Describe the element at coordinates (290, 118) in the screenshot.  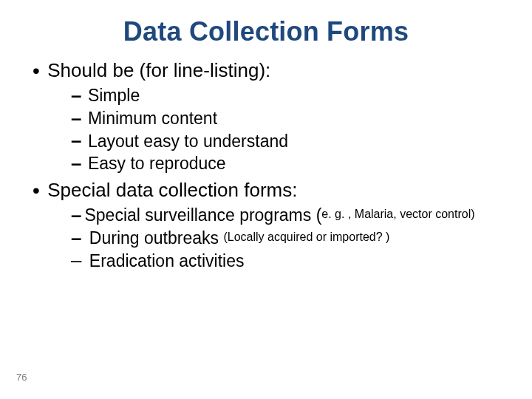
I see `list-item: – Minimum content` at that location.